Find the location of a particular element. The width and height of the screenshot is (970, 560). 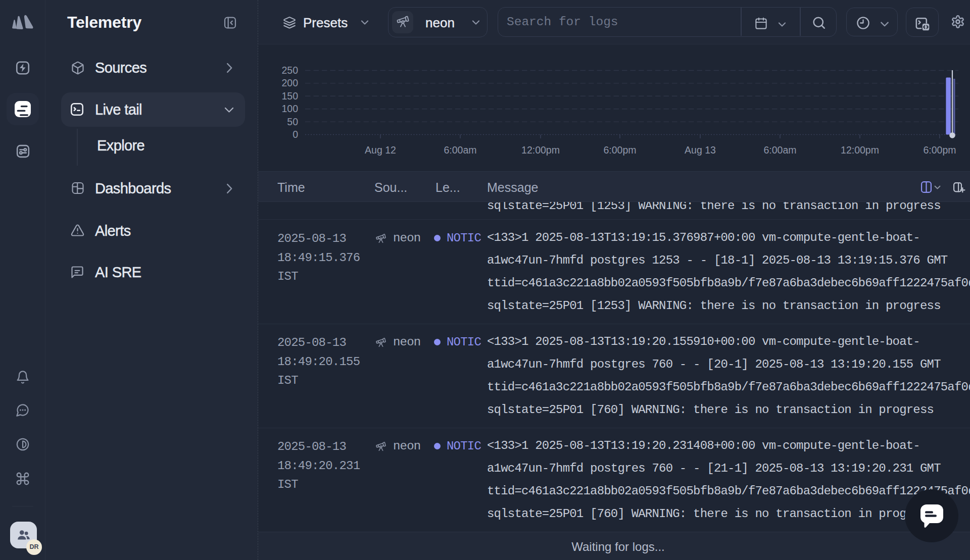

svg-text: Aug 13 is located at coordinates (700, 150).